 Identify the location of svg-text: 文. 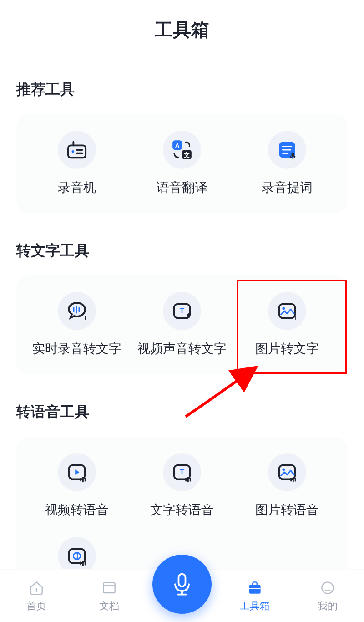
(187, 155).